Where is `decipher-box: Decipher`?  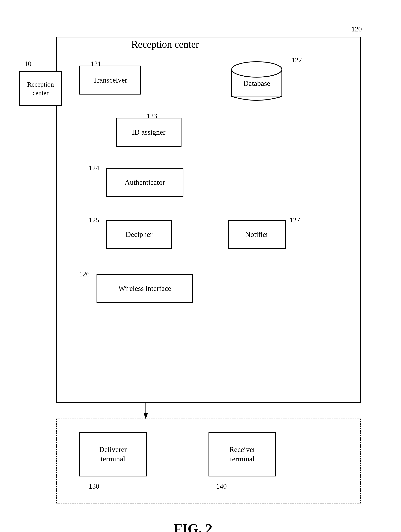
decipher-box: Decipher is located at coordinates (139, 234).